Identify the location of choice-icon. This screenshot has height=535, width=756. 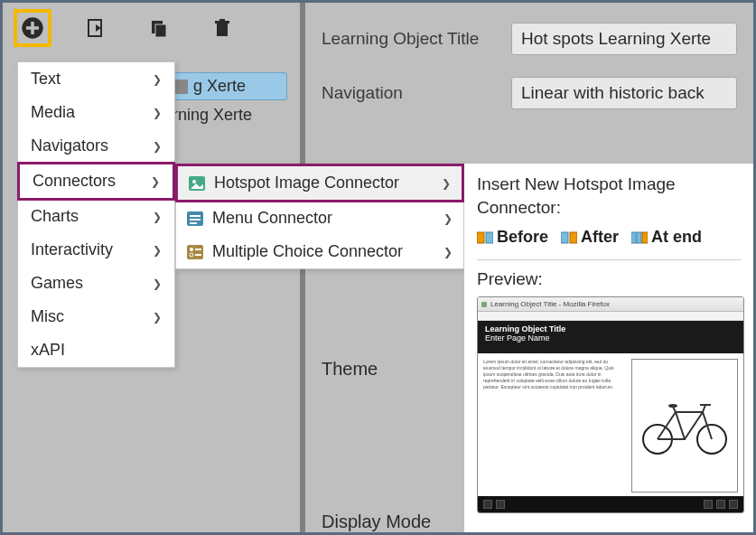
(195, 252).